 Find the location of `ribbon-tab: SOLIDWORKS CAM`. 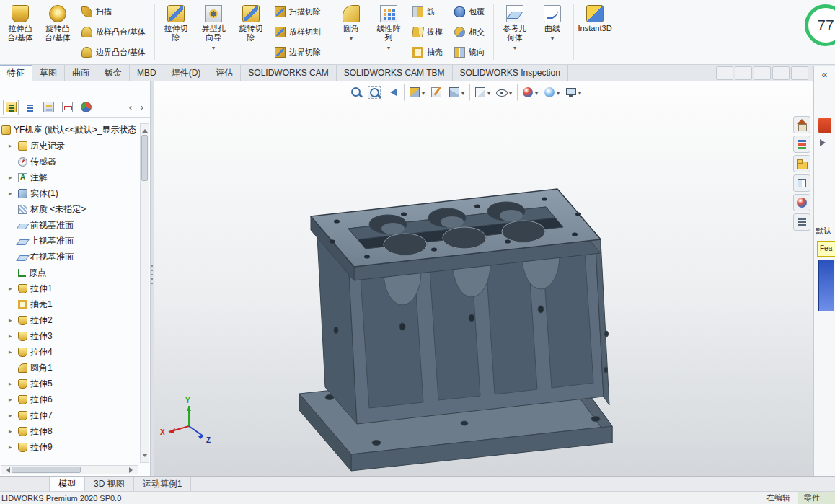

ribbon-tab: SOLIDWORKS CAM is located at coordinates (288, 73).